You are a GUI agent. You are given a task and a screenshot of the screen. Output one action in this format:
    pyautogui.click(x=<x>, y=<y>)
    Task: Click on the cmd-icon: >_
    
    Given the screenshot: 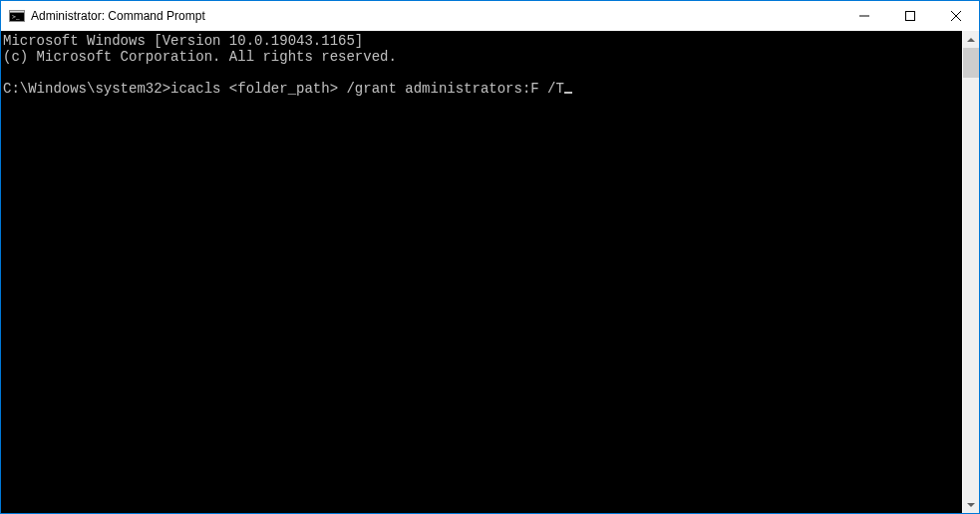 What is the action you would take?
    pyautogui.click(x=17, y=16)
    